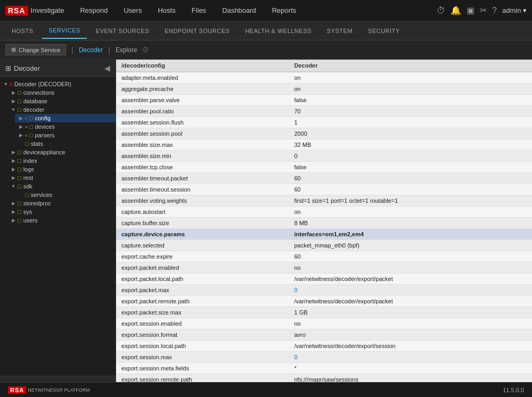  I want to click on table-header-row: /decoder/config Decoder, so click(324, 66).